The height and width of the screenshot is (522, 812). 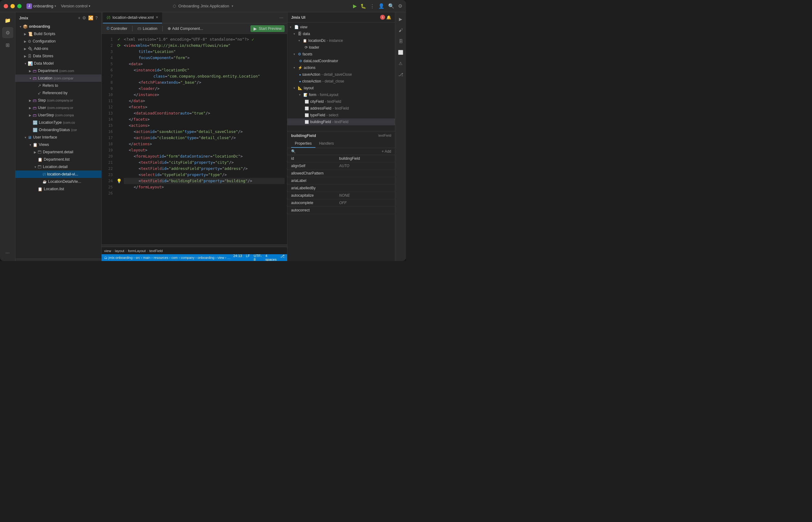 What do you see at coordinates (364, 6) in the screenshot?
I see `debug-button: 🐛` at bounding box center [364, 6].